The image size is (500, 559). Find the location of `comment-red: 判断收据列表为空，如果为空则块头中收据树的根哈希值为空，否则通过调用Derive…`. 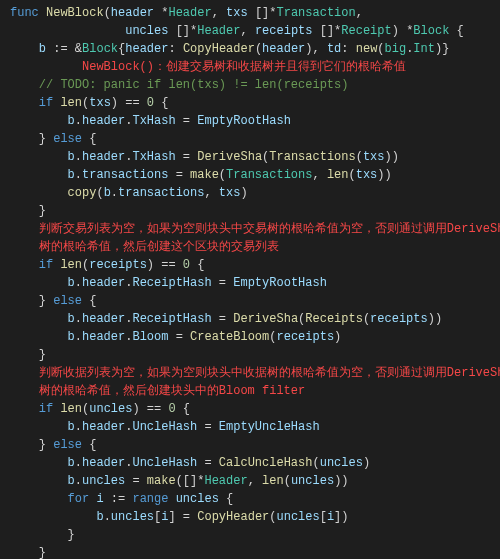

comment-red: 判断收据列表为空，如果为空则块头中收据树的根哈希值为空，否则通过调用Derive… is located at coordinates (255, 373).